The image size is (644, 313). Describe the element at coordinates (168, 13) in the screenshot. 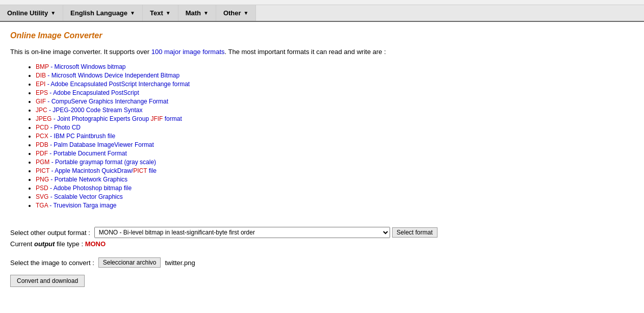

I see `nav-arrow-text: ▼` at that location.